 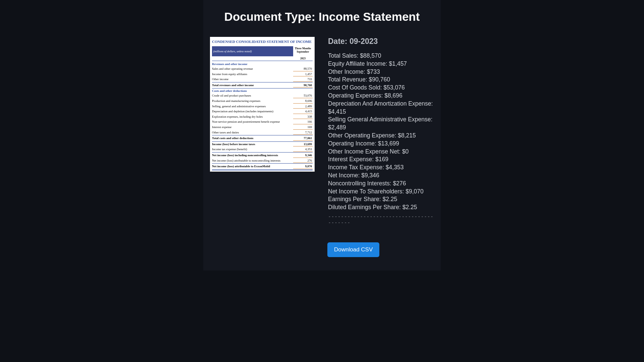 What do you see at coordinates (262, 122) in the screenshot?
I see `table-row: Non-service pension and postretirement b…` at bounding box center [262, 122].